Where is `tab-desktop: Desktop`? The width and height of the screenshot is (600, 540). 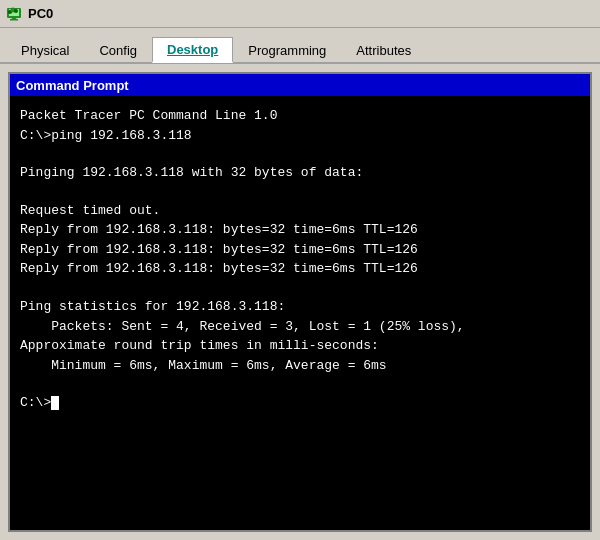 tab-desktop: Desktop is located at coordinates (192, 50).